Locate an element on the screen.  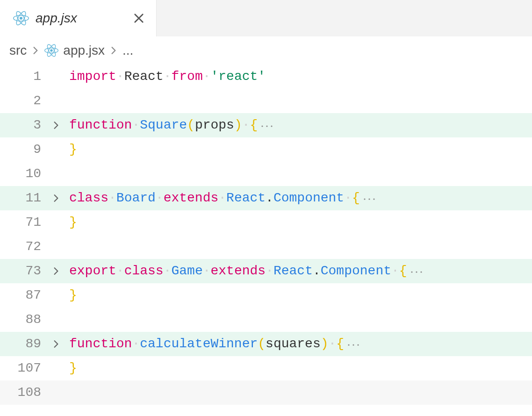
react-icon is located at coordinates (51, 50).